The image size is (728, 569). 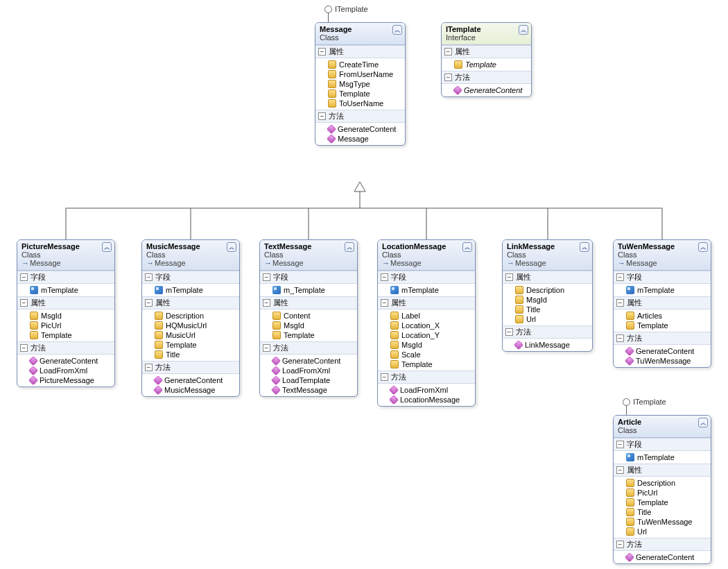 What do you see at coordinates (361, 74) in the screenshot?
I see `property-item: FromUserName` at bounding box center [361, 74].